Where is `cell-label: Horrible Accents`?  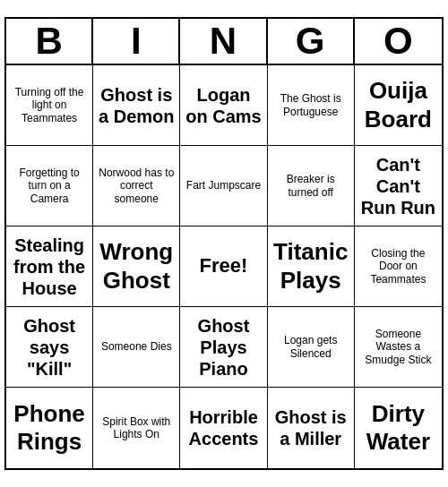
cell-label: Horrible Accents is located at coordinates (223, 428).